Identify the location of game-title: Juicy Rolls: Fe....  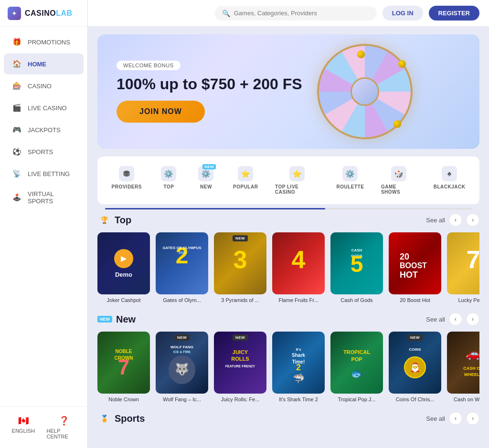
(240, 399).